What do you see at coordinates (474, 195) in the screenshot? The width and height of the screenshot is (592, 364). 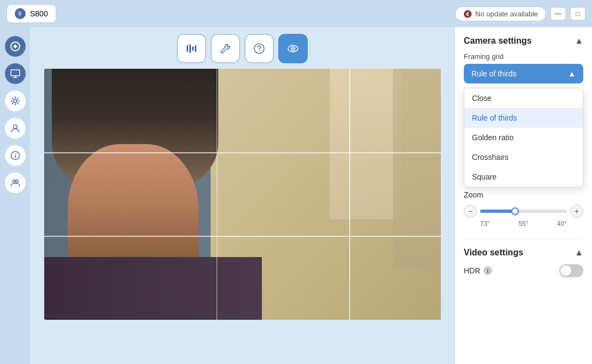 I see `zoom-label: Zoom` at bounding box center [474, 195].